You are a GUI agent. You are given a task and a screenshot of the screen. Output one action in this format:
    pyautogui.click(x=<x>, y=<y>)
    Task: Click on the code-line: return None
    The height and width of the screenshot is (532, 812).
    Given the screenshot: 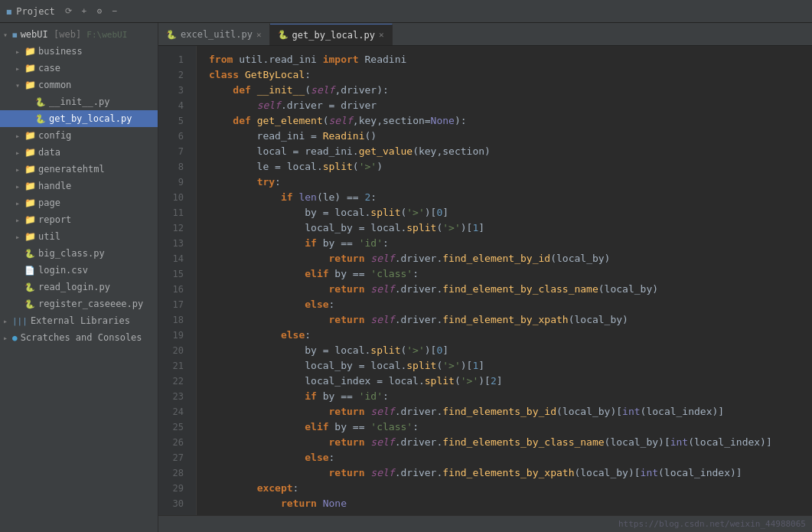 What is the action you would take?
    pyautogui.click(x=504, y=504)
    